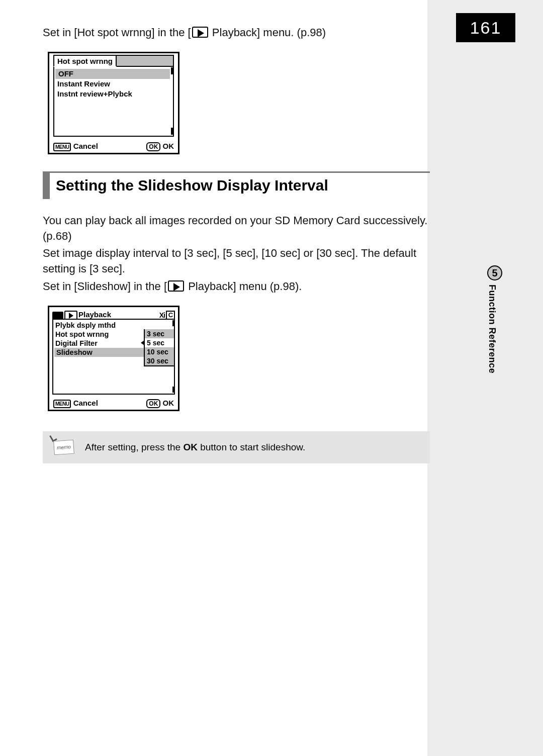  I want to click on interval-option: 10 sec, so click(159, 352).